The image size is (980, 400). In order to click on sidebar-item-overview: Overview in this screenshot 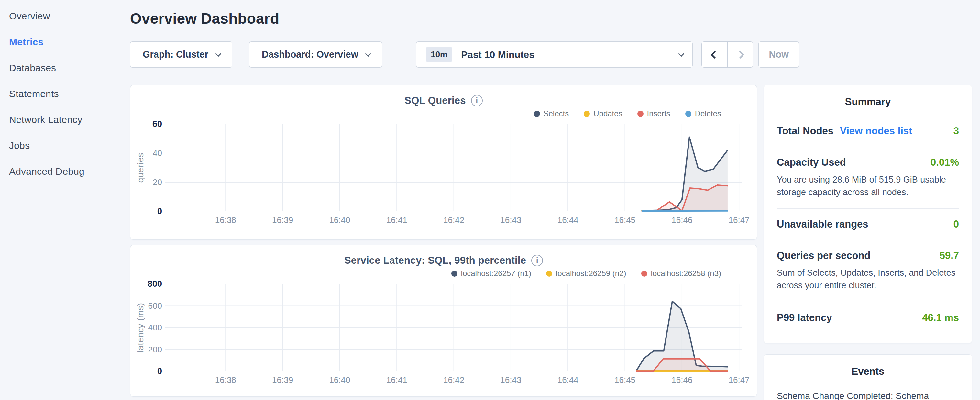, I will do `click(66, 16)`.